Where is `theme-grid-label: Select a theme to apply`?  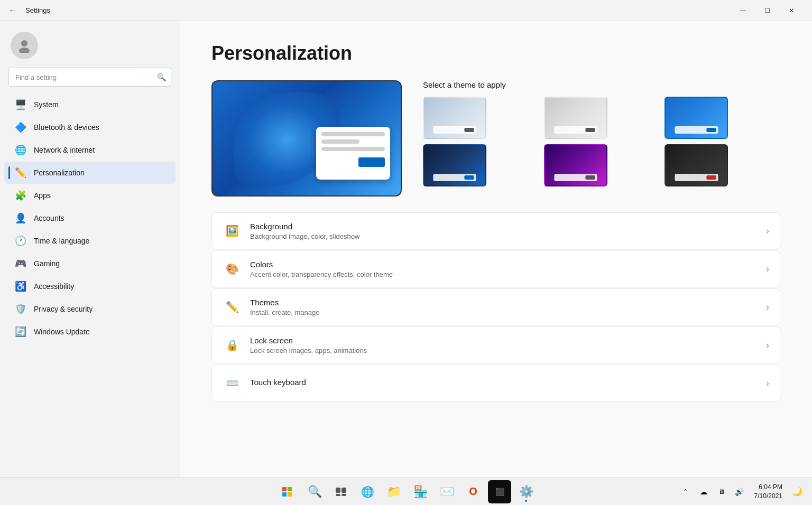
theme-grid-label: Select a theme to apply is located at coordinates (602, 85).